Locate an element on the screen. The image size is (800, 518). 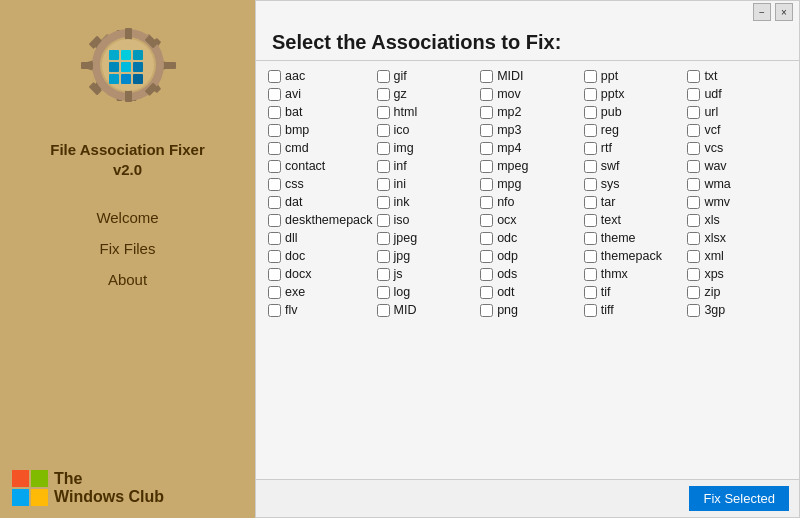
checkbox-mp4 is located at coordinates (486, 148).